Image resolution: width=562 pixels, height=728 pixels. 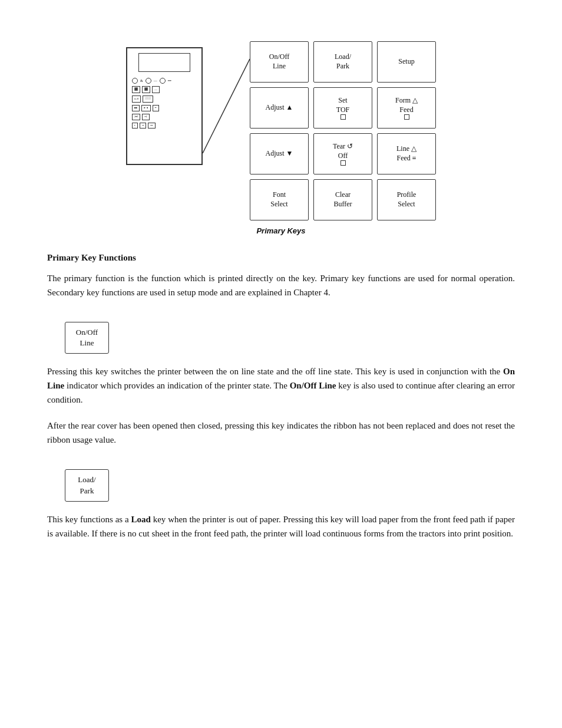 What do you see at coordinates (279, 200) in the screenshot?
I see `key-font-select: FontSelect` at bounding box center [279, 200].